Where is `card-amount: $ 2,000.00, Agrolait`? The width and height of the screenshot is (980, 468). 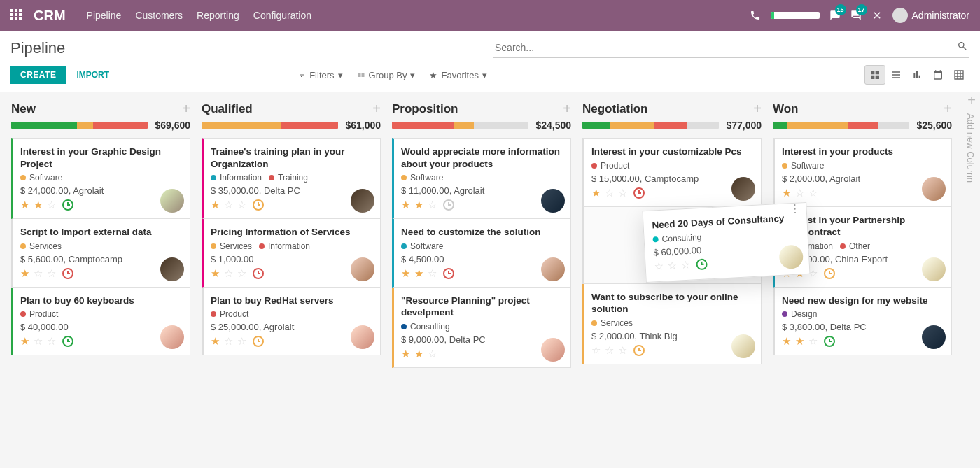 card-amount: $ 2,000.00, Agrolait is located at coordinates (862, 179).